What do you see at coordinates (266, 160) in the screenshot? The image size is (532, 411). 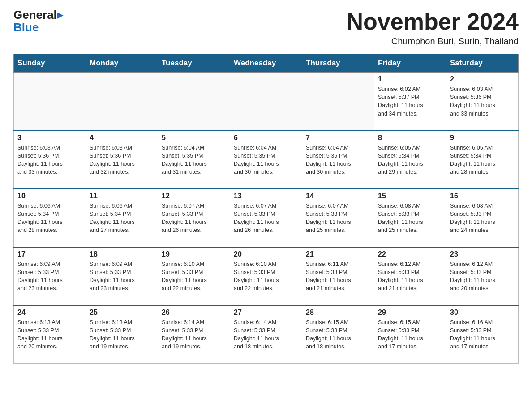 I see `calendar-cell: 6Sunrise: 6:04 AMSunset: 5:35 PMDaylight…` at bounding box center [266, 160].